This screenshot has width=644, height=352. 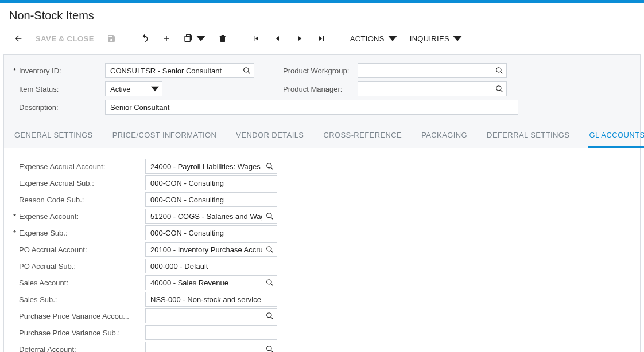 I want to click on expense-sub-label: Expense Sub.:, so click(x=79, y=233).